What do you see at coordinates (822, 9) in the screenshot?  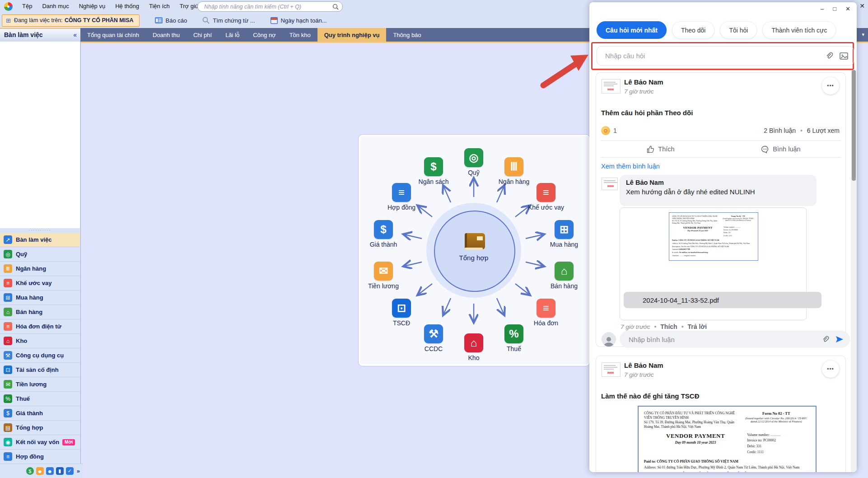 I see `minimize-icon: –` at bounding box center [822, 9].